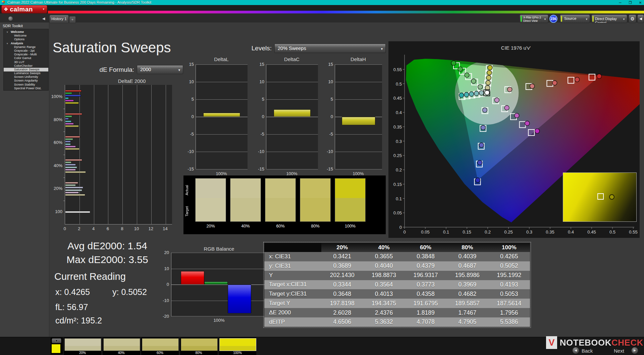  I want to click on patch-thumb-40: 40%, so click(121, 346).